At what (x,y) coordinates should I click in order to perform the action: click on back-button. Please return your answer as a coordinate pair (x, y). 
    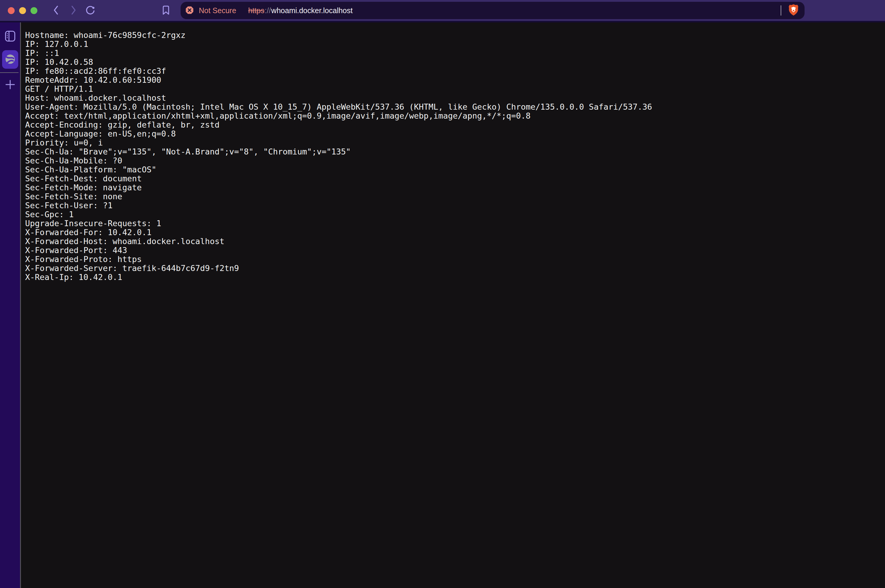
    Looking at the image, I should click on (56, 10).